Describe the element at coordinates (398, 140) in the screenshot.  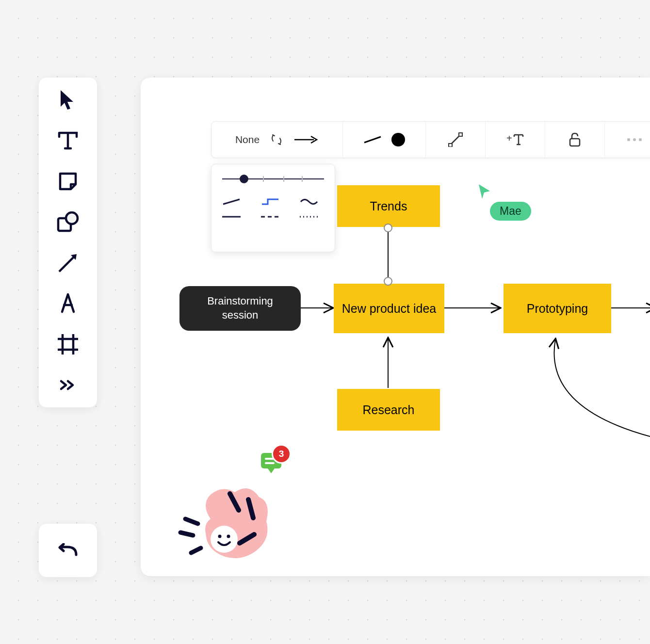
I see `color-dot-icon` at that location.